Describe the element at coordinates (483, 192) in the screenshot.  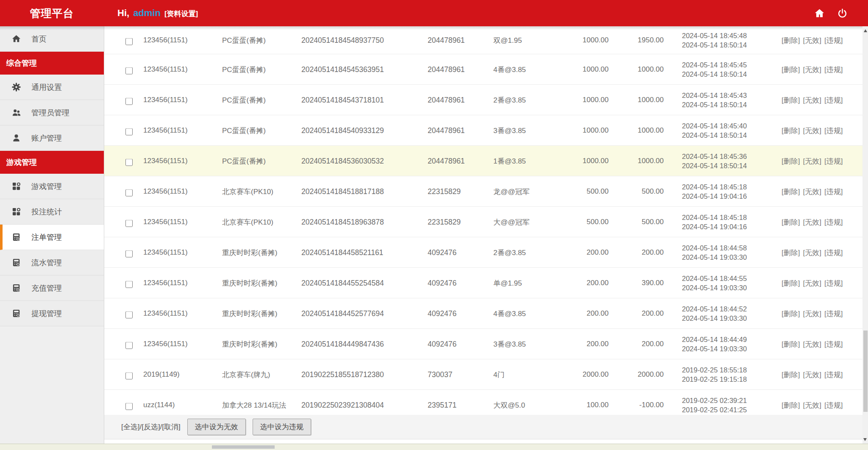
I see `table-row: 123456(1151)北京赛车(PK10)202405141845188171…` at that location.